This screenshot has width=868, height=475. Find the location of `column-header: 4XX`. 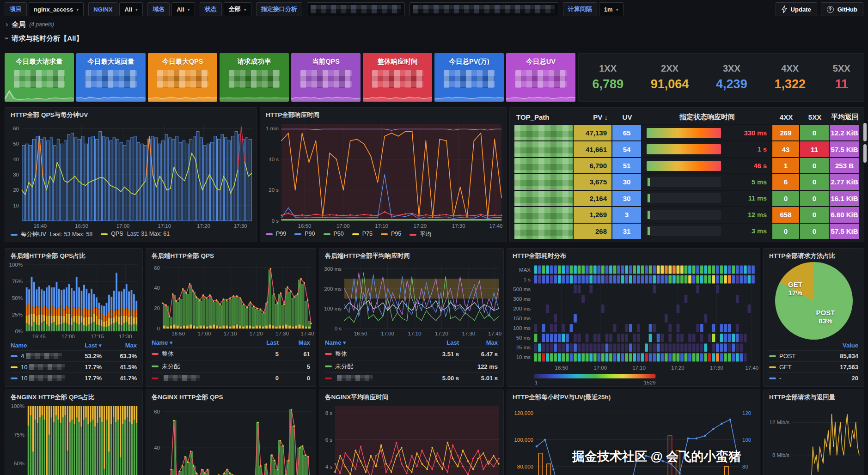

column-header: 4XX is located at coordinates (786, 117).